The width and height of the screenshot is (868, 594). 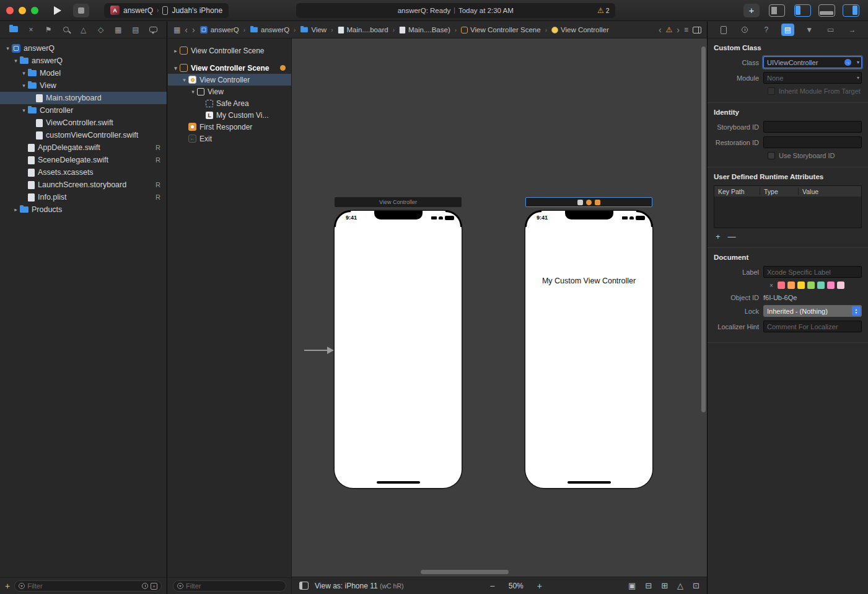 I want to click on find-navigator-tab, so click(x=66, y=30).